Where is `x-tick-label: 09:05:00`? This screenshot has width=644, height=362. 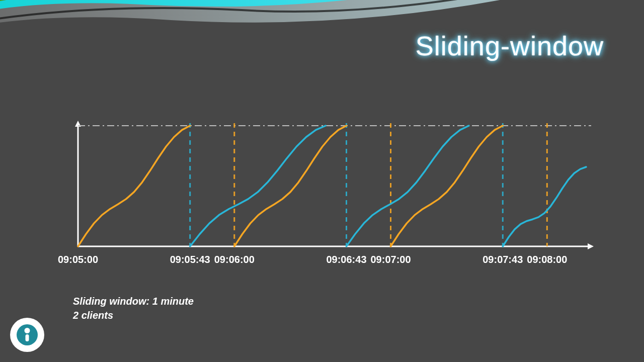 x-tick-label: 09:05:00 is located at coordinates (78, 259).